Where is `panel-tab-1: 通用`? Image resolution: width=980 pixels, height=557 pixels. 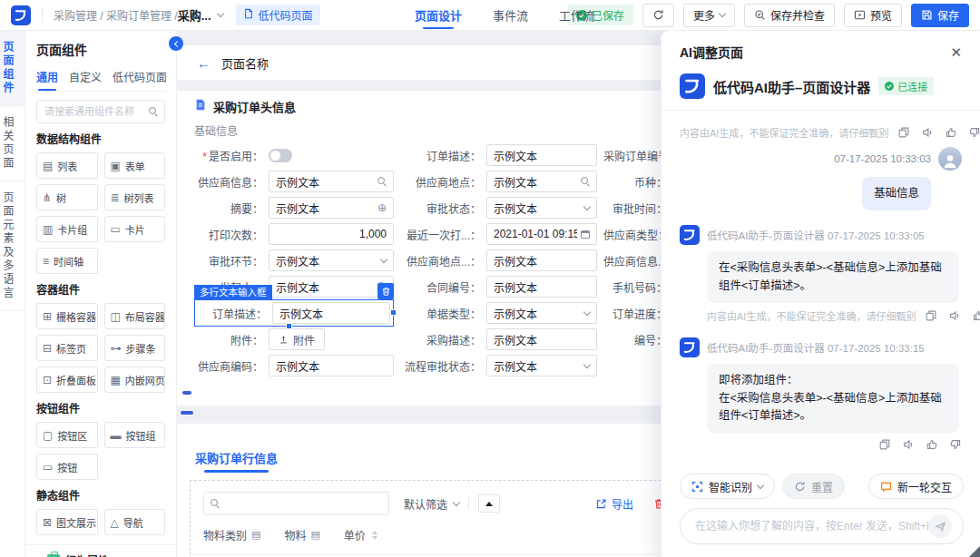 panel-tab-1: 通用 is located at coordinates (47, 78).